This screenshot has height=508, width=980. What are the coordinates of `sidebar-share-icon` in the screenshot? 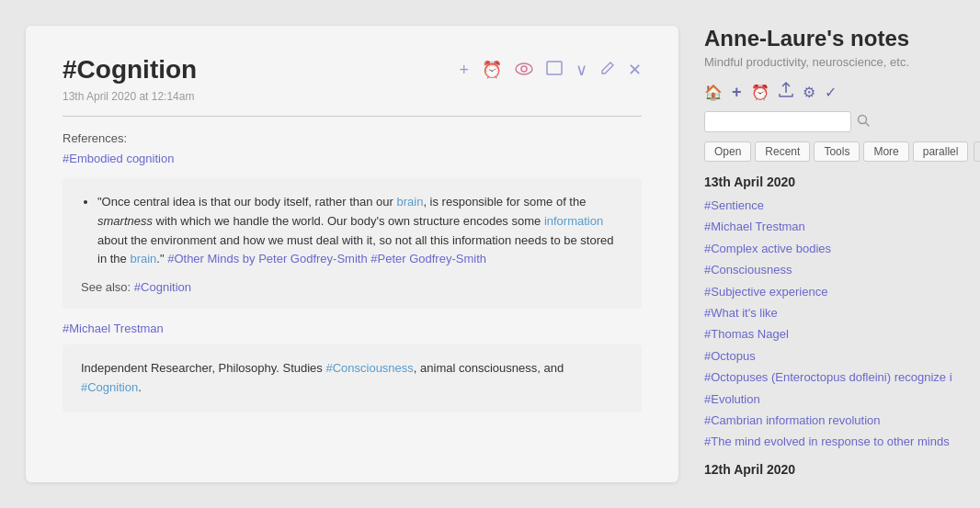 It's located at (786, 92).